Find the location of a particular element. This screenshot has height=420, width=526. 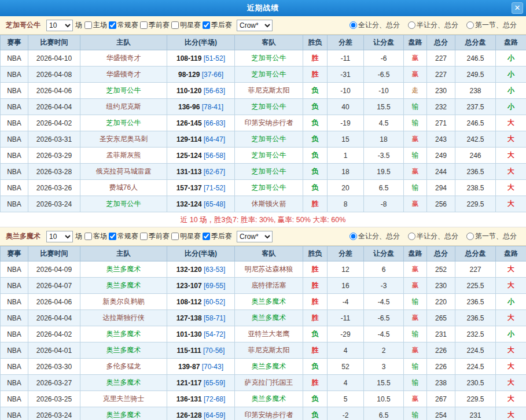

diff-cell: 5 is located at coordinates (346, 399).